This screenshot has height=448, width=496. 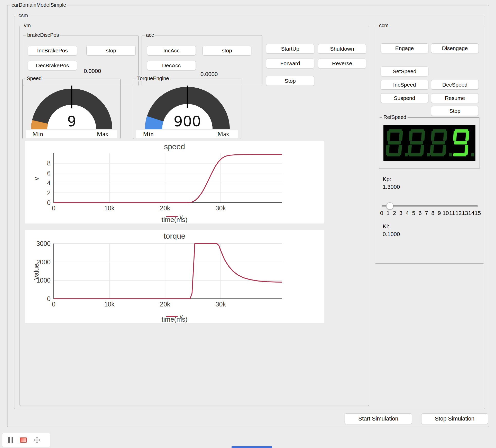 I want to click on group-speed-gauge: Speed 9 Min Max, so click(x=71, y=109).